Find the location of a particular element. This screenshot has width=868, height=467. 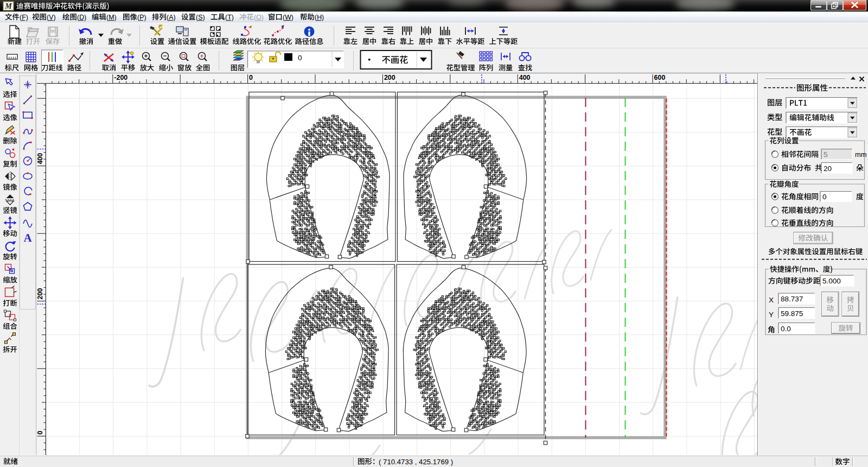

svg-text: (F) is located at coordinates (24, 17).